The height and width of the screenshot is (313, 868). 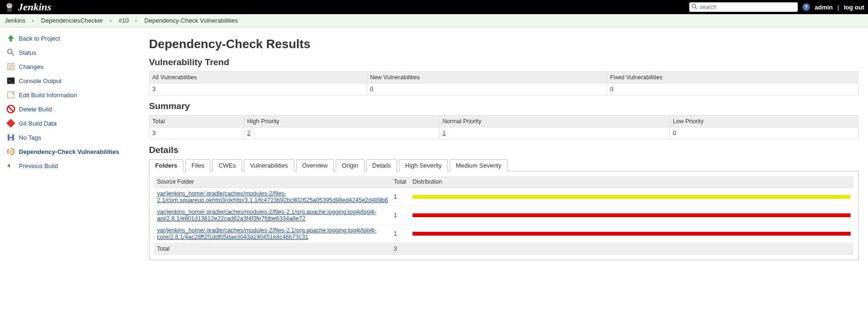 I want to click on jenkins-logo-icon, so click(x=9, y=7).